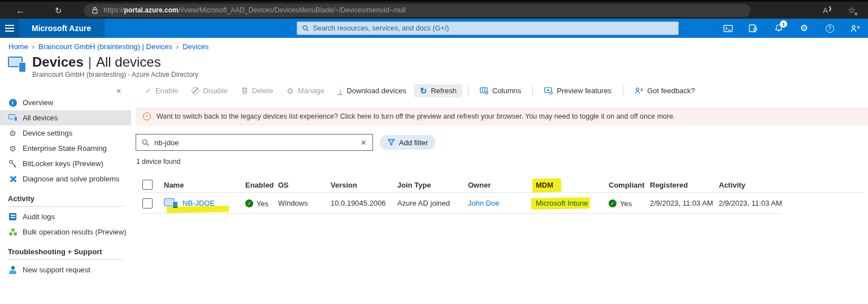  I want to click on columns-button: Columns, so click(501, 90).